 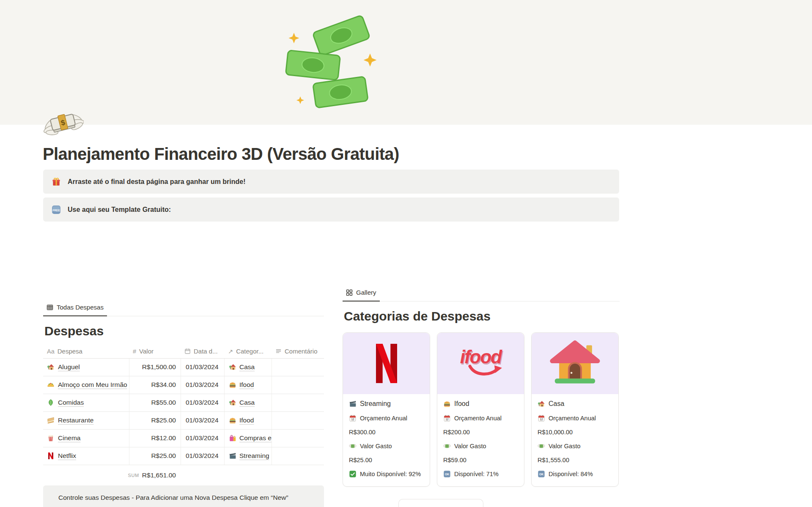 I want to click on table-row: ComidasR$55.0001/03/2024Casa, so click(x=184, y=403).